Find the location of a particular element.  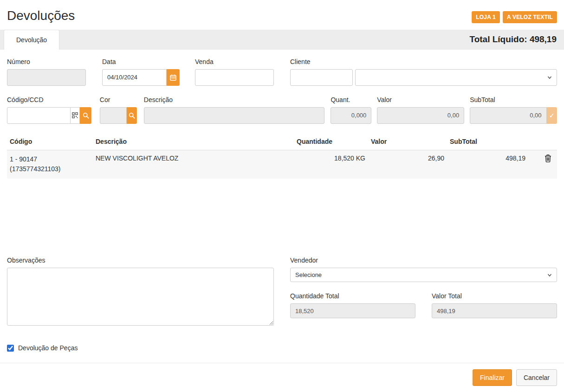

table-row: 1 - 90147 (1735774321103) NEW VISCOLIGHT… is located at coordinates (282, 164).